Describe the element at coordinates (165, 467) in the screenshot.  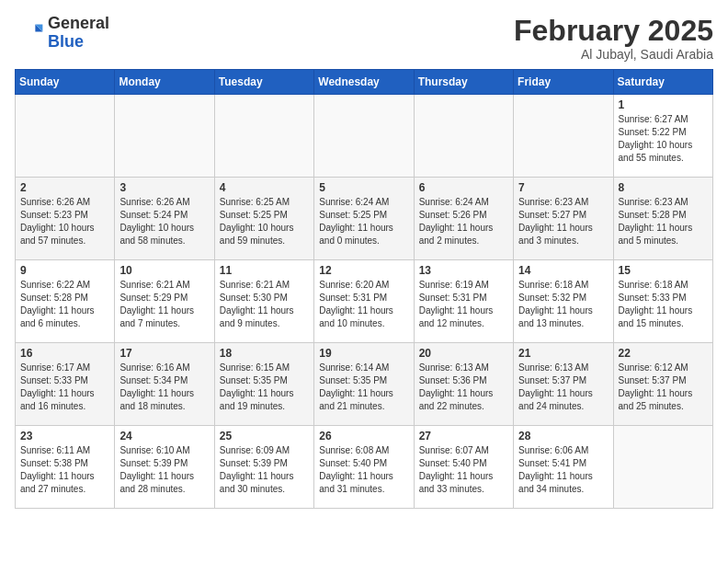
I see `calendar-cell: 24Sunrise: 6:10 AM Sunset: 5:39 PM Dayli…` at that location.